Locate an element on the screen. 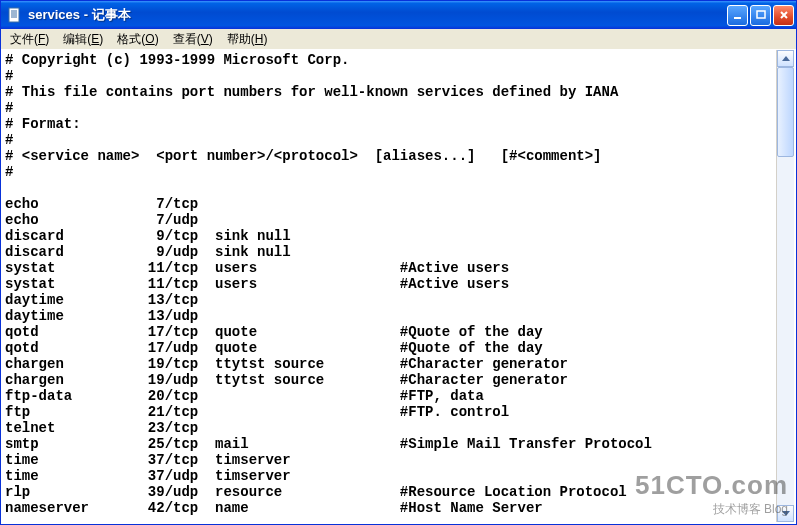  scroll-down-button is located at coordinates (786, 514).